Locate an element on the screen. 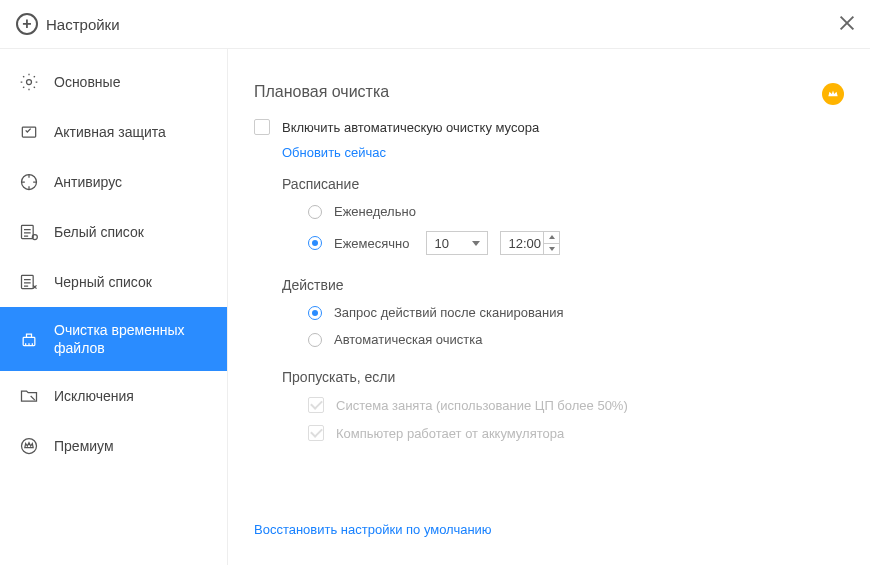  action-prompt-label: Запрос действий после сканирования is located at coordinates (449, 312).